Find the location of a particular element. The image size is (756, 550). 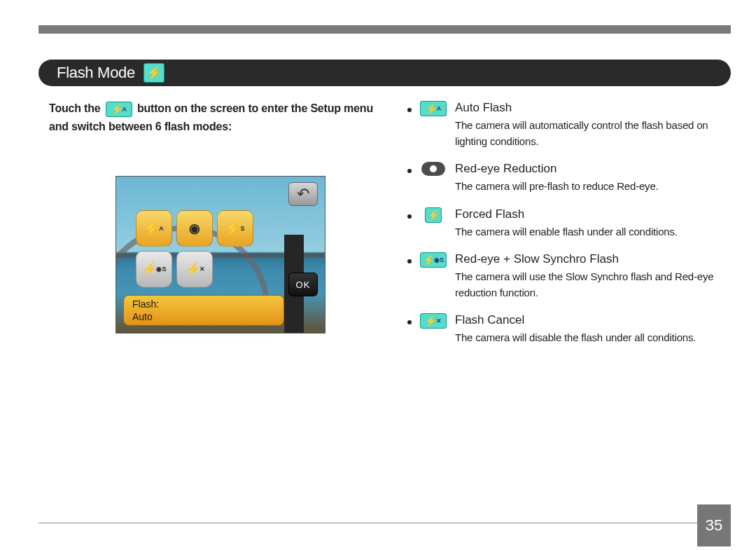

mode-title: Forced Flash is located at coordinates (589, 214).